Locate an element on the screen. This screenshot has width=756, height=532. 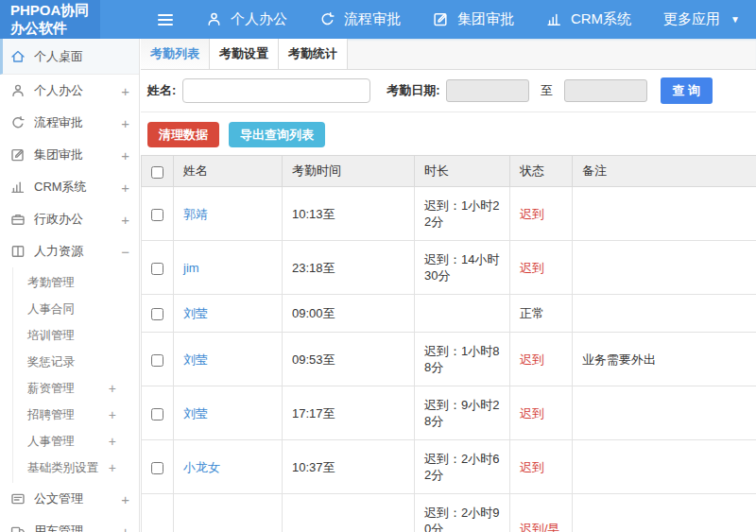
employee-name-link: 郭靖 is located at coordinates (196, 214).